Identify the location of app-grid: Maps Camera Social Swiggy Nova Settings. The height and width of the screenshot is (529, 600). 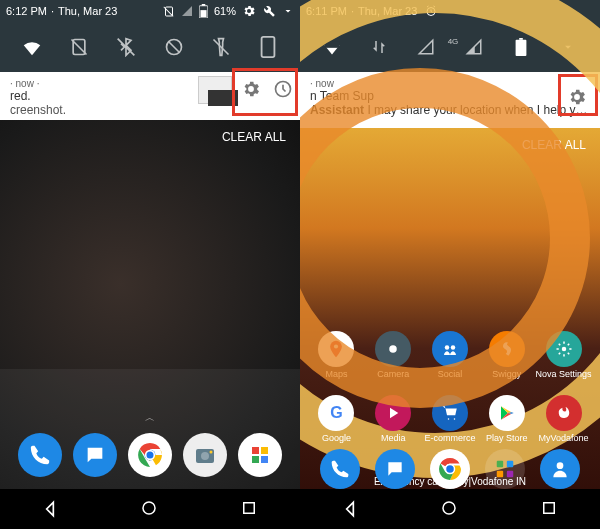
(450, 355).